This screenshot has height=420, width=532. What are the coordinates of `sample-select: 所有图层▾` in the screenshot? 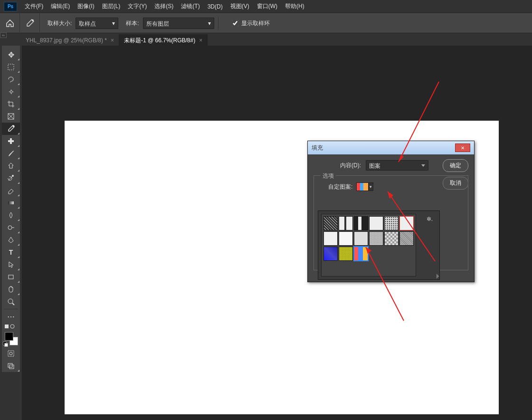 It's located at (179, 23).